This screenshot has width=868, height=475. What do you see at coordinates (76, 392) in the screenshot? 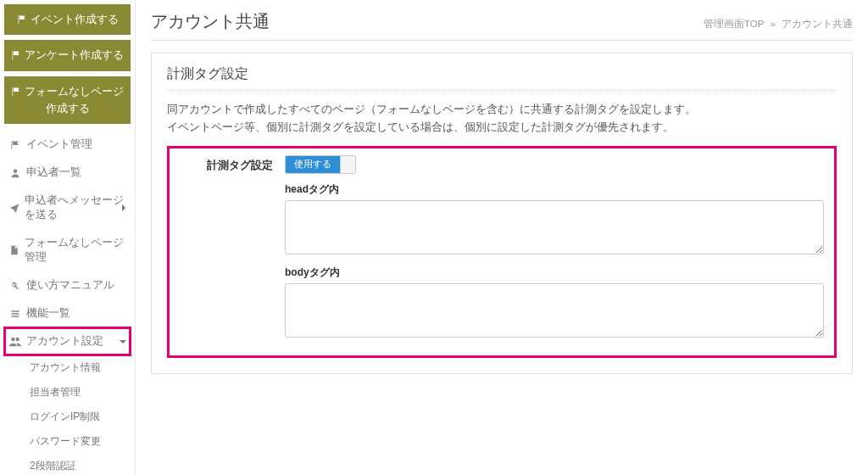
I see `nav-staff: 担当者管理` at bounding box center [76, 392].